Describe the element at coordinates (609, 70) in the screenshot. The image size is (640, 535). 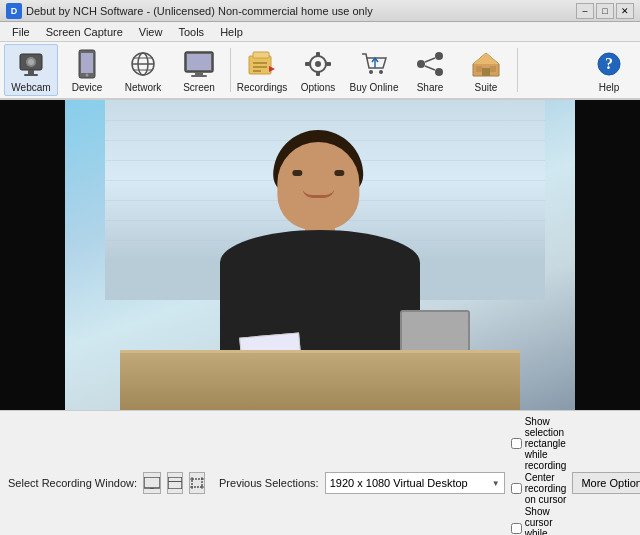
I see `tool-help: ? Help` at that location.